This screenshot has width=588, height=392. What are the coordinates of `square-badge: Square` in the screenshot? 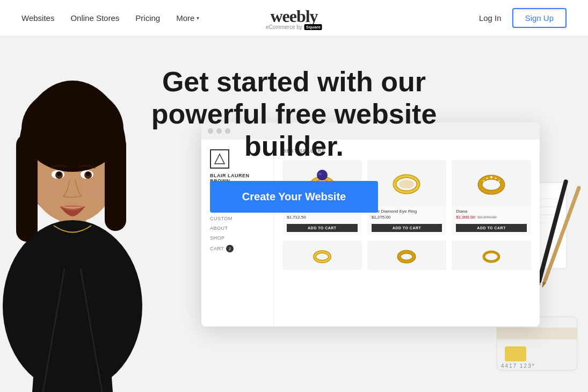 It's located at (314, 27).